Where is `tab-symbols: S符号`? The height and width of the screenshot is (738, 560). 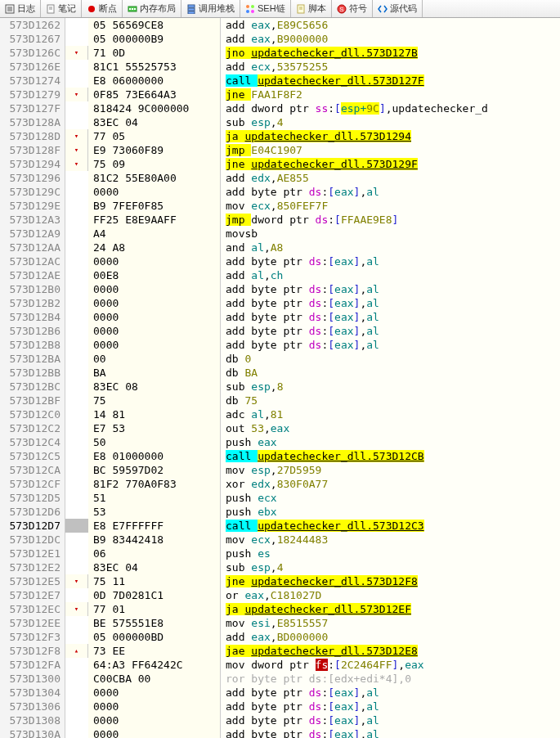
tab-symbols: S符号 is located at coordinates (352, 8).